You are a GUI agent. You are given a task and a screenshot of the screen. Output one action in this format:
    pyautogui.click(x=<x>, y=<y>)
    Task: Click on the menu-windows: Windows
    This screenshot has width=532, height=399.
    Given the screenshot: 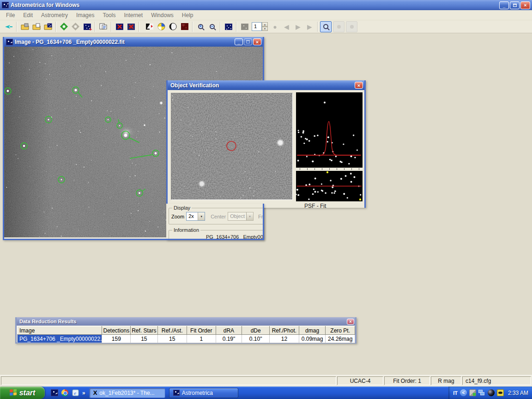 What is the action you would take?
    pyautogui.click(x=163, y=15)
    